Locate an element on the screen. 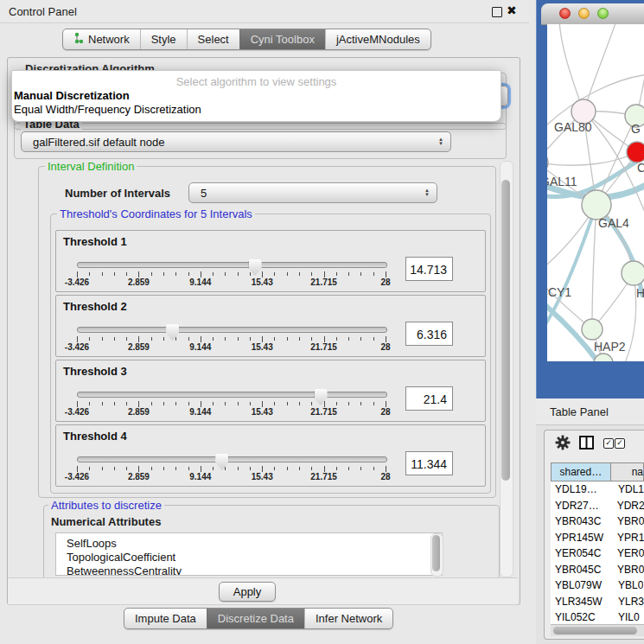 The width and height of the screenshot is (644, 644). table-row: YLR345WYLR3 is located at coordinates (597, 602).